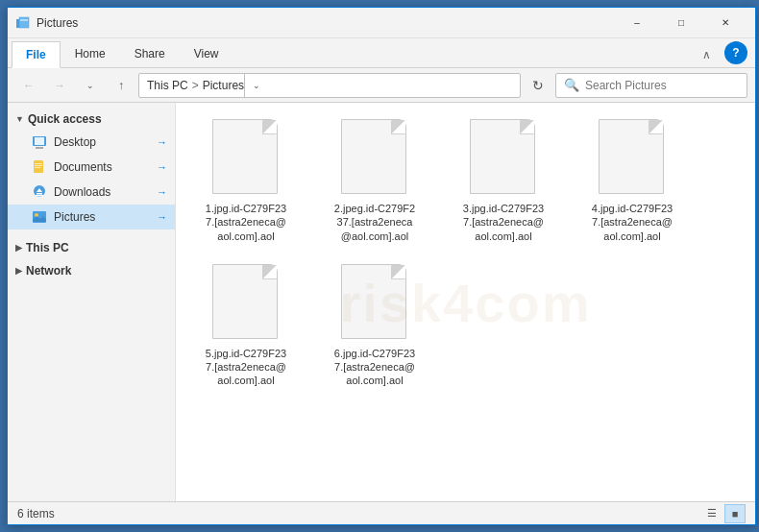 Image resolution: width=759 pixels, height=532 pixels. I want to click on item-count: 6 items, so click(37, 514).